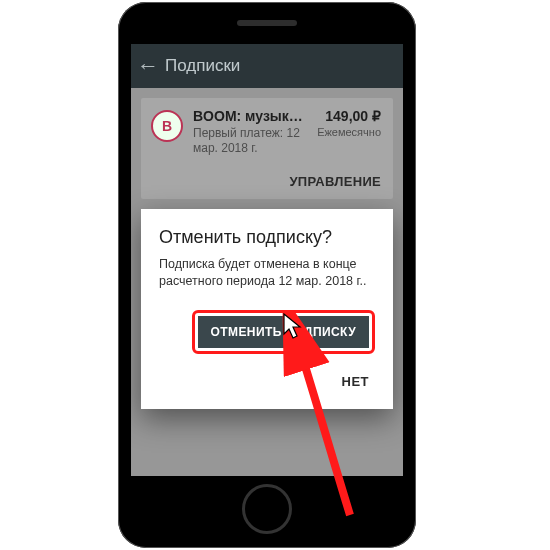 The height and width of the screenshot is (550, 550). What do you see at coordinates (267, 509) in the screenshot?
I see `home-button` at bounding box center [267, 509].